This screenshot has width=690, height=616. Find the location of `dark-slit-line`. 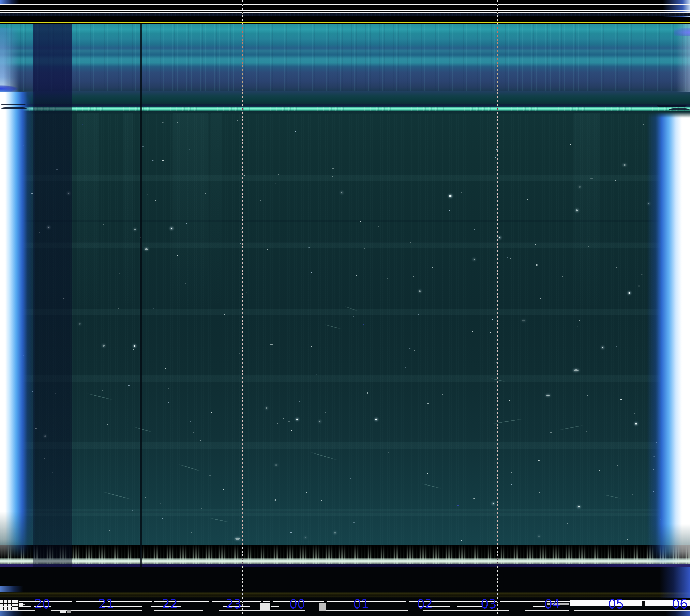

dark-slit-line is located at coordinates (345, 105).